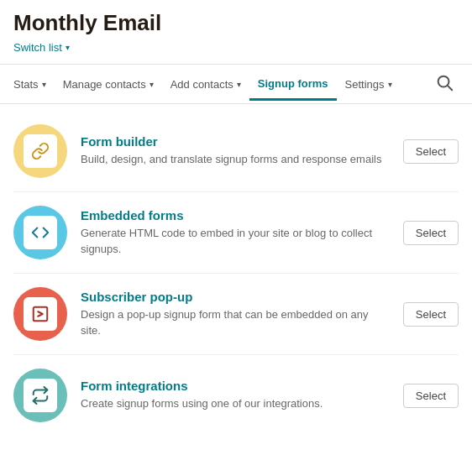 Image resolution: width=472 pixels, height=476 pixels. I want to click on nav-settings-chevron: ▾, so click(390, 84).